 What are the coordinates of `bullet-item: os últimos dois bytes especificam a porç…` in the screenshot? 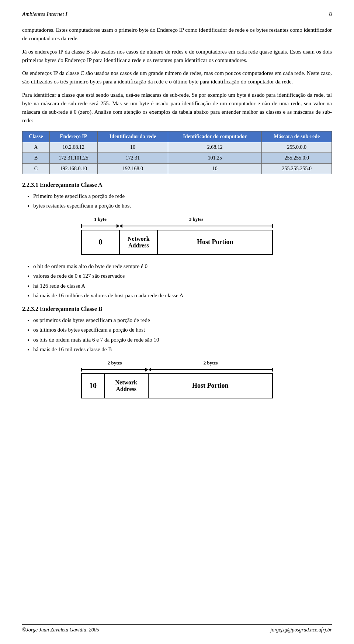 It's located at (183, 330).